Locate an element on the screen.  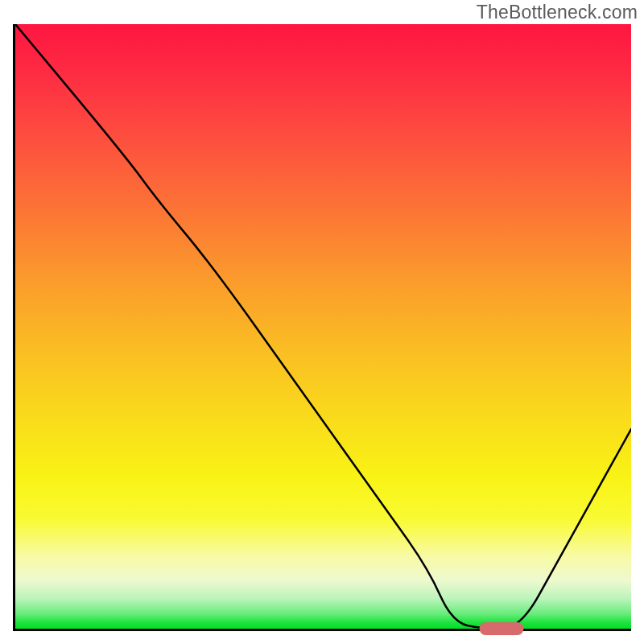
watermark-text: TheBottleneck.com is located at coordinates (557, 13).